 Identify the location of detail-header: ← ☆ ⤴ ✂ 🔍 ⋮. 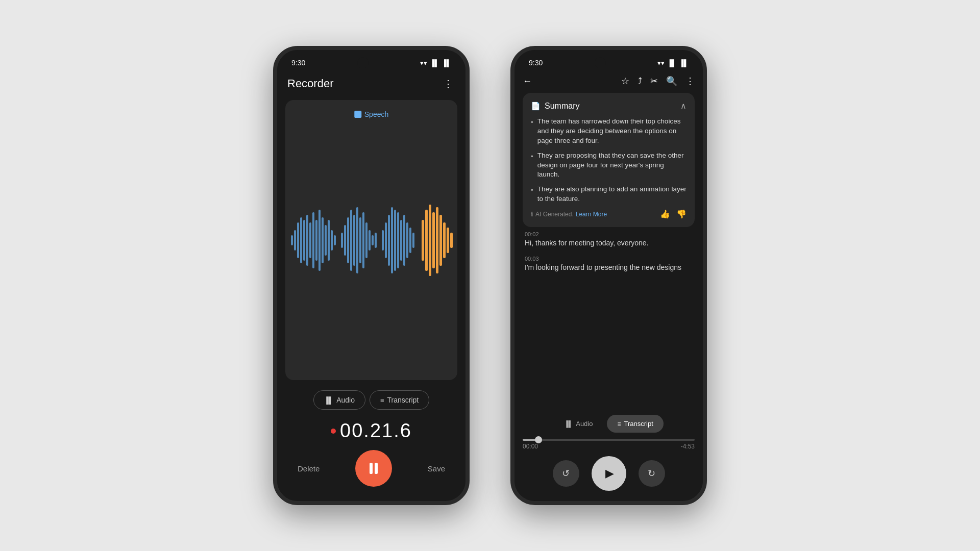
(608, 81).